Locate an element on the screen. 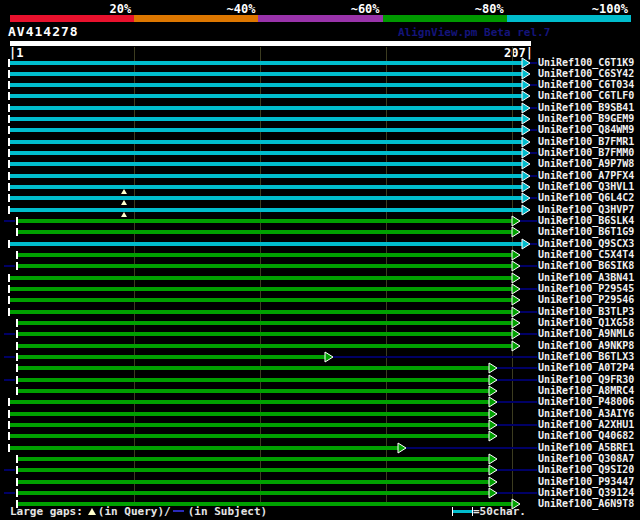  hit-label: UniRef100_B6T1G9 is located at coordinates (586, 232).